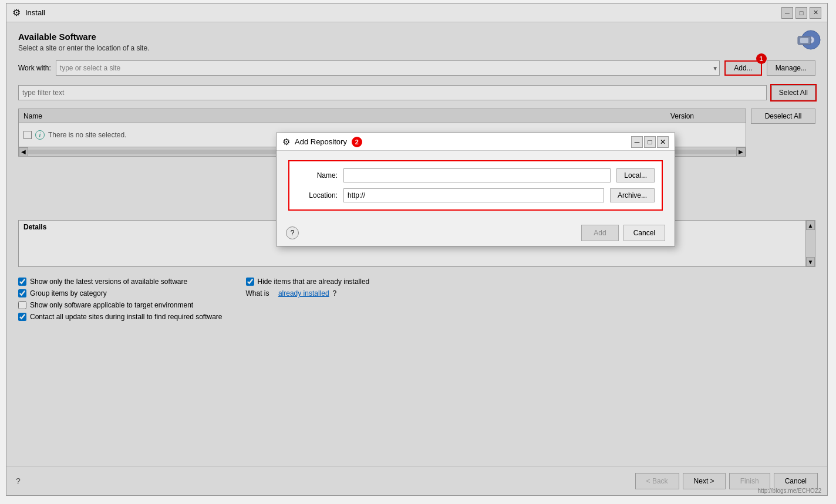 This screenshot has width=836, height=504. I want to click on add-repository-modal: ⚙ Add Repository 2 ─ □ ✕ Name: Lo, so click(476, 190).